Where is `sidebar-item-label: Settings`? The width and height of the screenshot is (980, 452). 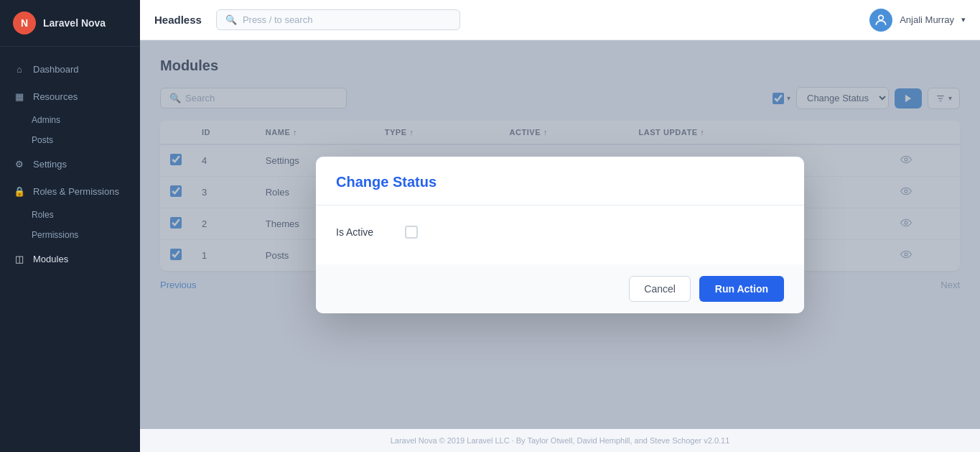
sidebar-item-label: Settings is located at coordinates (50, 164).